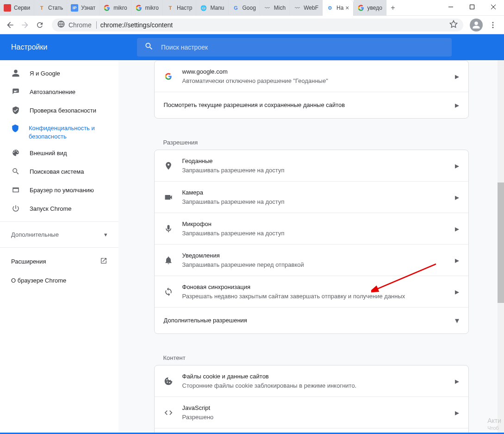 This screenshot has height=434, width=504. What do you see at coordinates (314, 81) in the screenshot?
I see `site-detail: Автоматически отключено разрешение "Геод…` at bounding box center [314, 81].